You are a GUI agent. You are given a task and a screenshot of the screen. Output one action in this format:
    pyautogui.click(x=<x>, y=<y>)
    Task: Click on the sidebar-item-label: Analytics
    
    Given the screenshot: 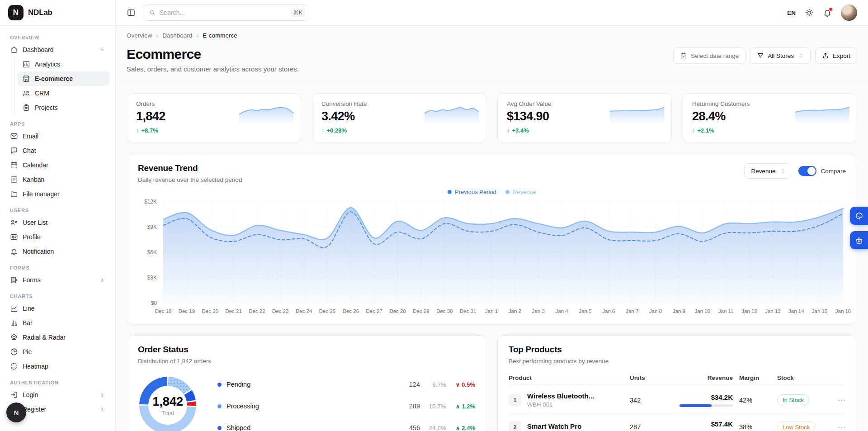 What is the action you would take?
    pyautogui.click(x=47, y=64)
    